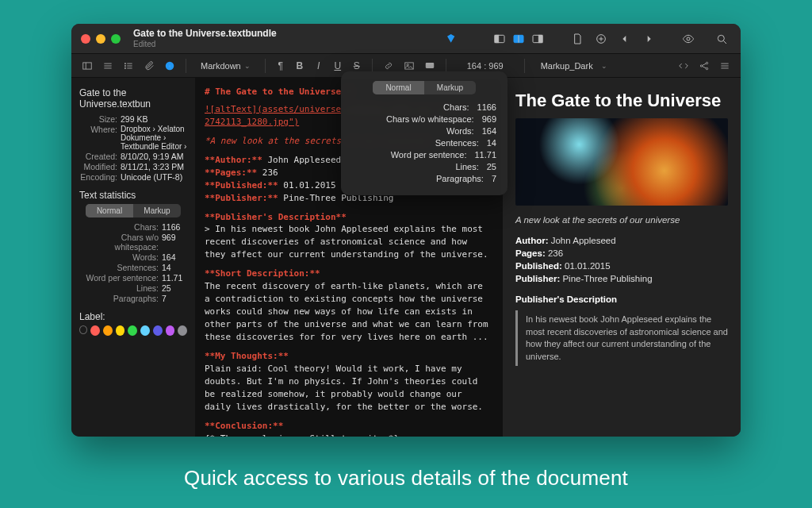 Image resolution: width=812 pixels, height=508 pixels. I want to click on code-icon, so click(684, 66).